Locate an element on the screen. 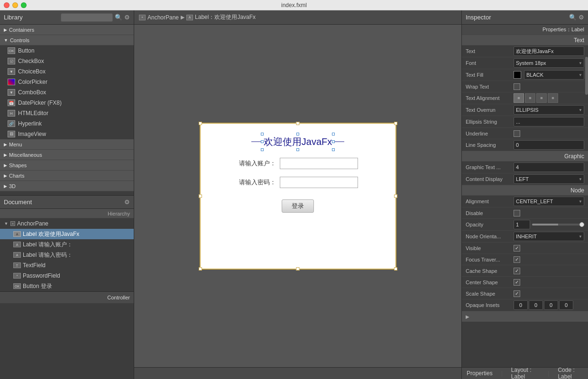  section-3d: ▶ 3D is located at coordinates (67, 186).